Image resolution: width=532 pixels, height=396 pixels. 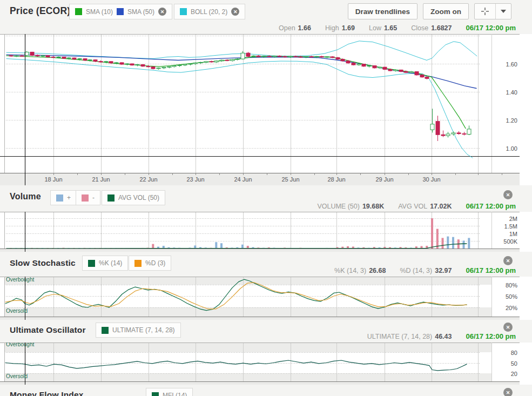 What do you see at coordinates (43, 263) in the screenshot?
I see `stochastic-panel-title: Slow Stochastic` at bounding box center [43, 263].